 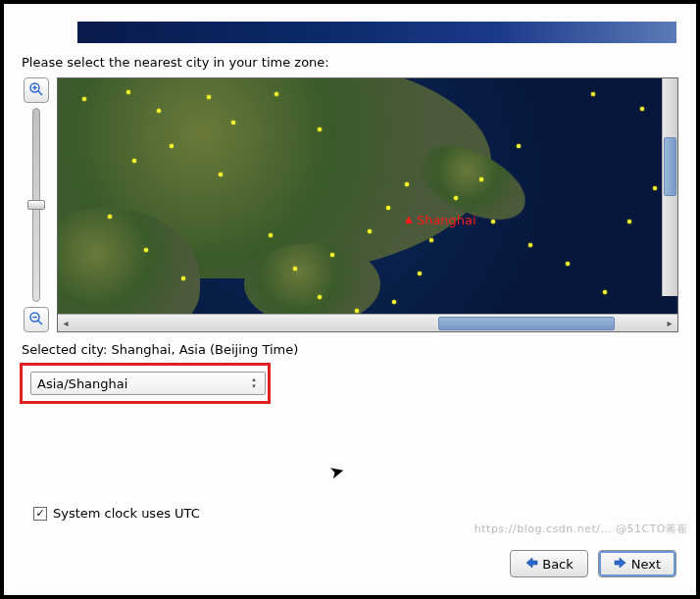 What do you see at coordinates (671, 167) in the screenshot?
I see `map-vertical-scroll-thumb` at bounding box center [671, 167].